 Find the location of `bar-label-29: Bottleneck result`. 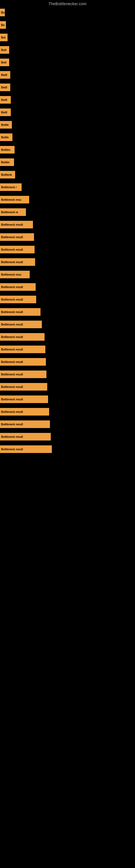

bar-label-29: Bottleneck result is located at coordinates (12, 362).